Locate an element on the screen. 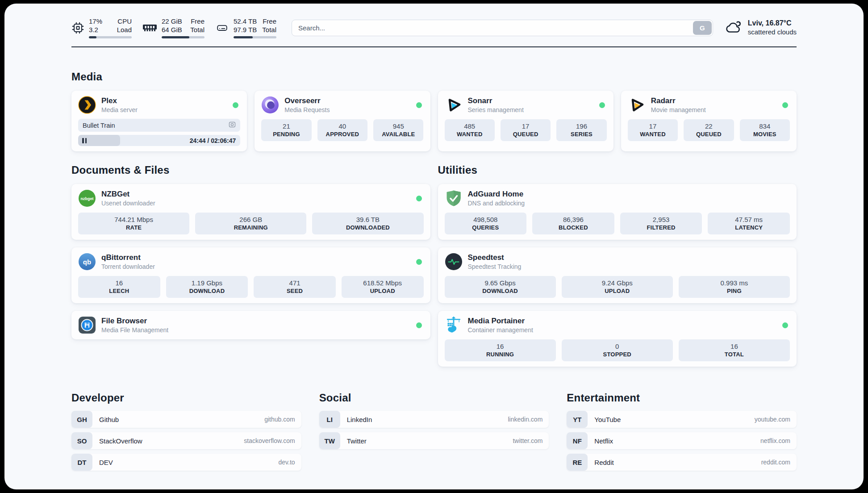 This screenshot has width=868, height=493. link-twitter: TW Twitter twitter.com is located at coordinates (434, 441).